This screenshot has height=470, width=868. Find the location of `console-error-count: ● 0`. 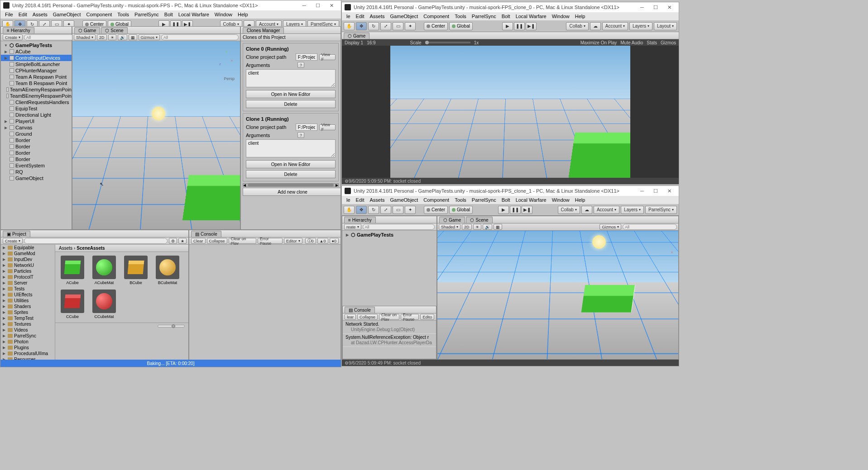

console-error-count: ● 0 is located at coordinates (334, 241).